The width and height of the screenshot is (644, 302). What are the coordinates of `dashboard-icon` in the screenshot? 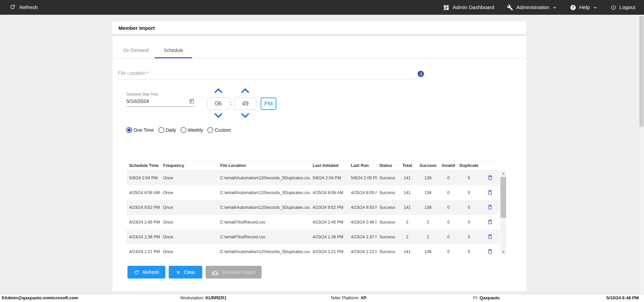 It's located at (446, 7).